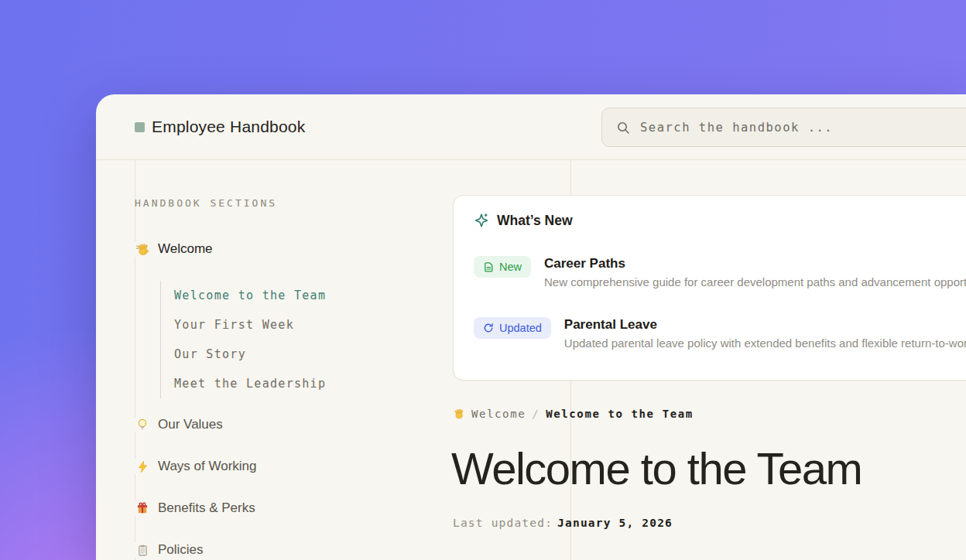 The image size is (966, 560). Describe the element at coordinates (207, 508) in the screenshot. I see `sidebar-item-label: Benefits & Perks` at that location.